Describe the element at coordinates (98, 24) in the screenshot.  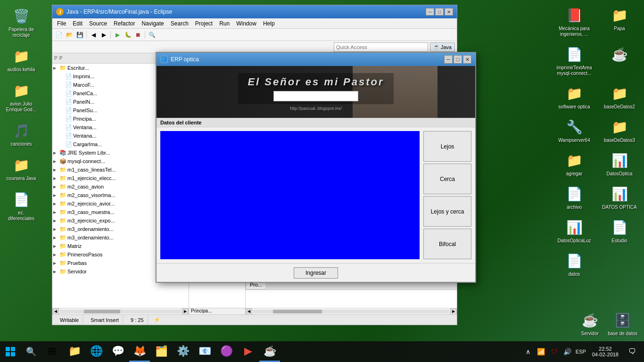
I see `menu-source: Source` at that location.